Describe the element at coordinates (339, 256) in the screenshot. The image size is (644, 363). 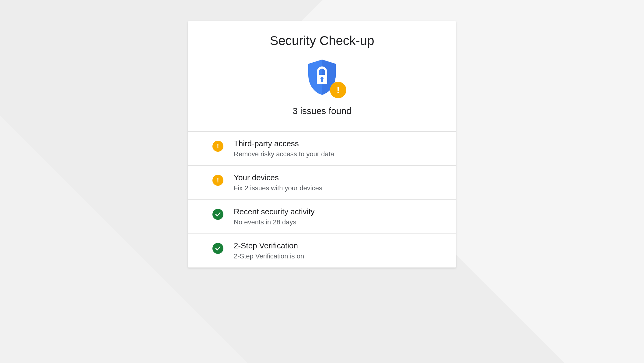
I see `item-subtitle: 2-Step Verification is on` at that location.